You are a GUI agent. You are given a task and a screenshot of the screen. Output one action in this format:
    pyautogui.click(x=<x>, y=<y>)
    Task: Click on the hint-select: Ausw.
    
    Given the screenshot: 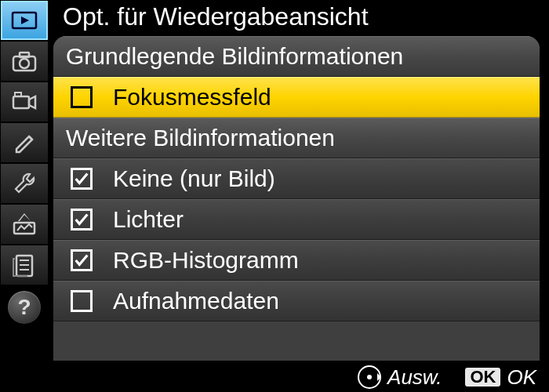 What is the action you would take?
    pyautogui.click(x=400, y=378)
    